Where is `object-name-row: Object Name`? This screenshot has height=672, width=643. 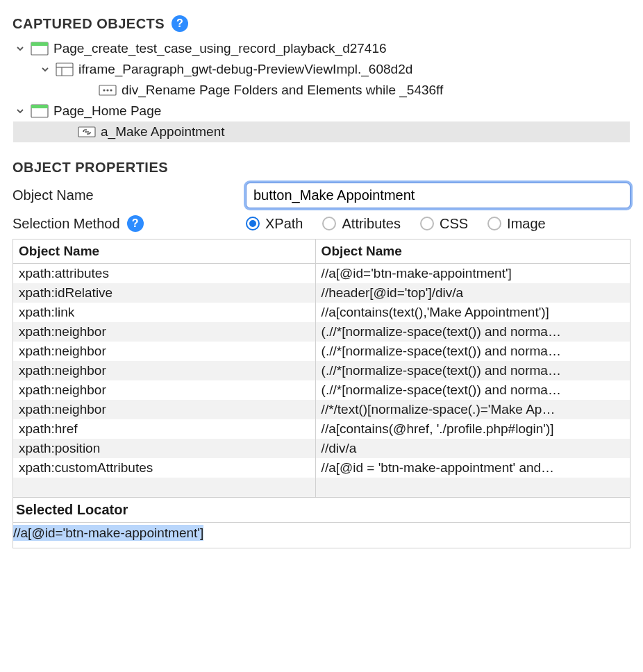
object-name-row: Object Name is located at coordinates (322, 196).